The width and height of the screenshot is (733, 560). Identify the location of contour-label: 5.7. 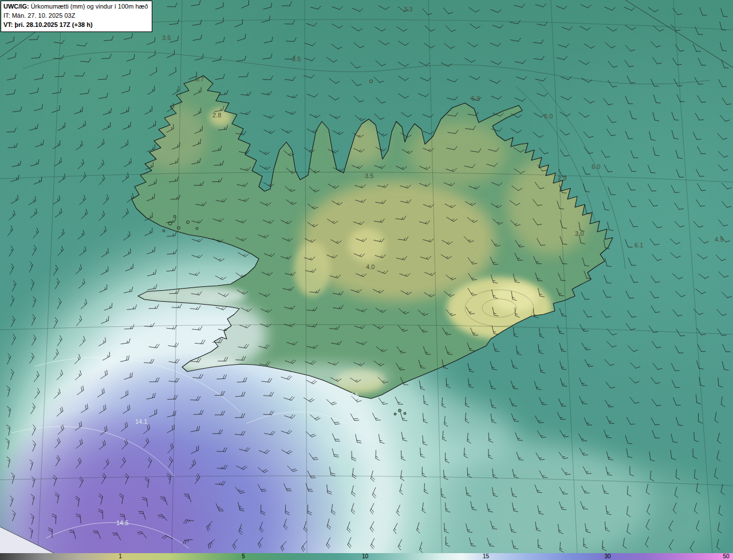
(199, 79).